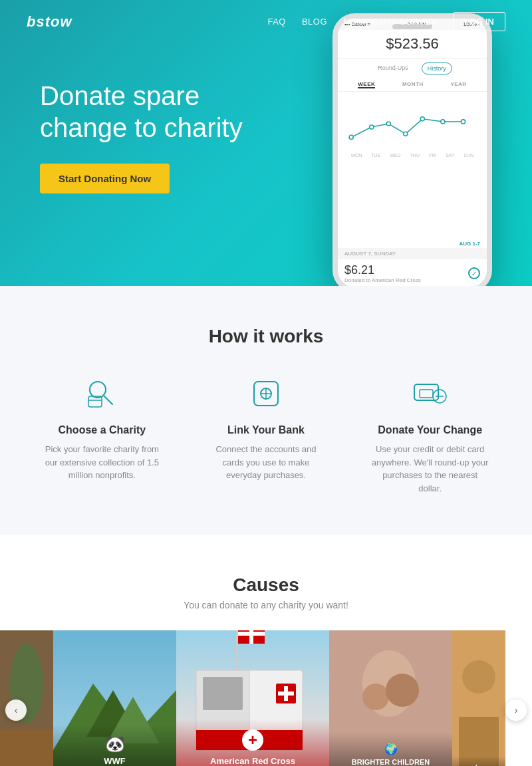  Describe the element at coordinates (102, 430) in the screenshot. I see `step-choose-charity-title: Choose a Charity` at that location.